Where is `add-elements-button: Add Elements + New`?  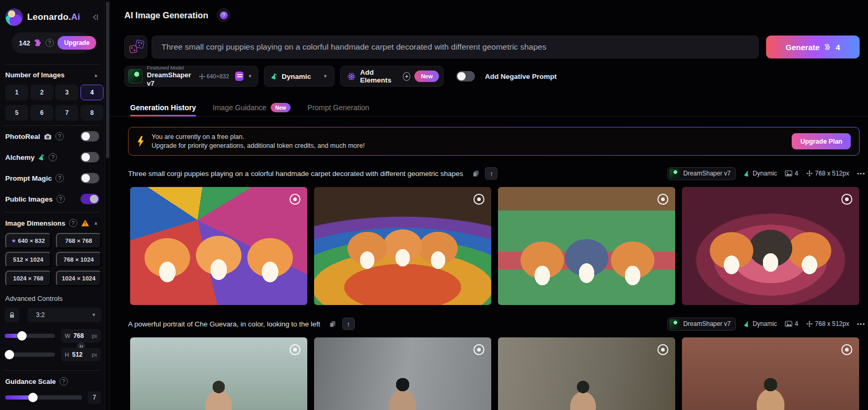 add-elements-button: Add Elements + New is located at coordinates (392, 76).